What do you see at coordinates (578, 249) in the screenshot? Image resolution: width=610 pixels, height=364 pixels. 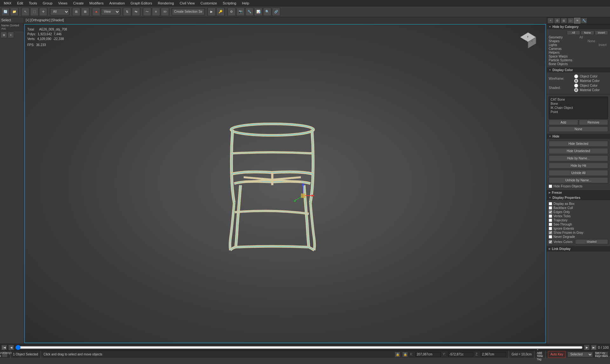 I see `link-display-header: ▶ Link Display` at bounding box center [578, 249].